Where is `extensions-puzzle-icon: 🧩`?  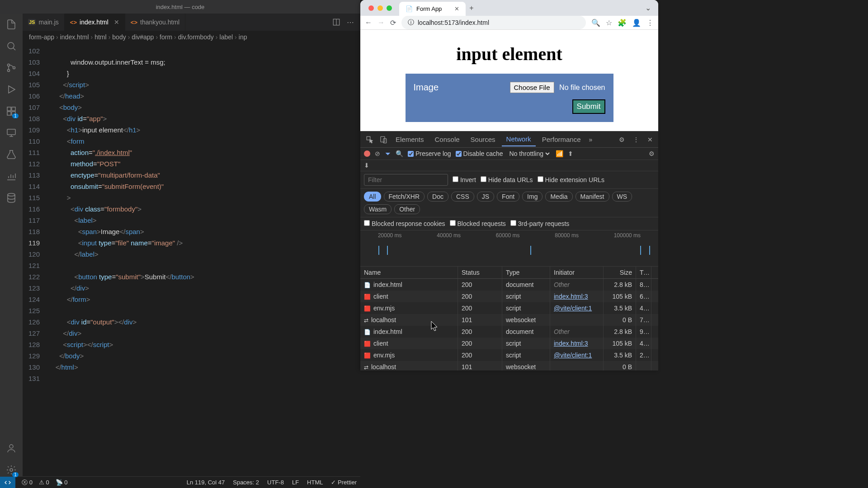 extensions-puzzle-icon: 🧩 is located at coordinates (622, 23).